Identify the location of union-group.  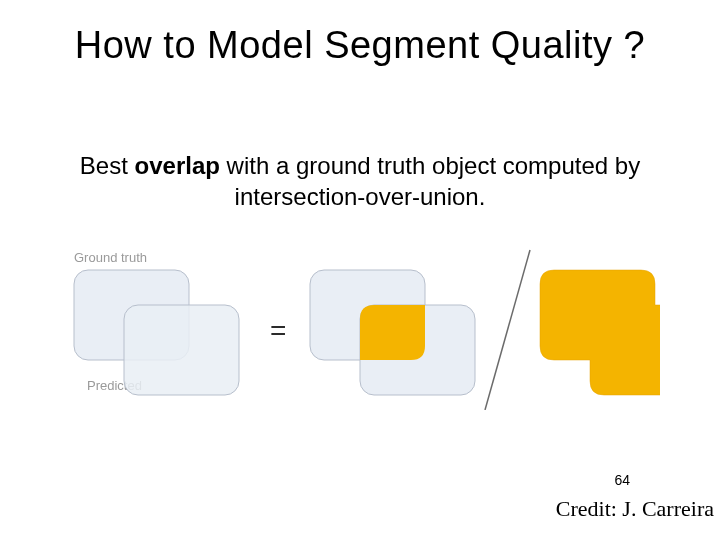
(600, 332).